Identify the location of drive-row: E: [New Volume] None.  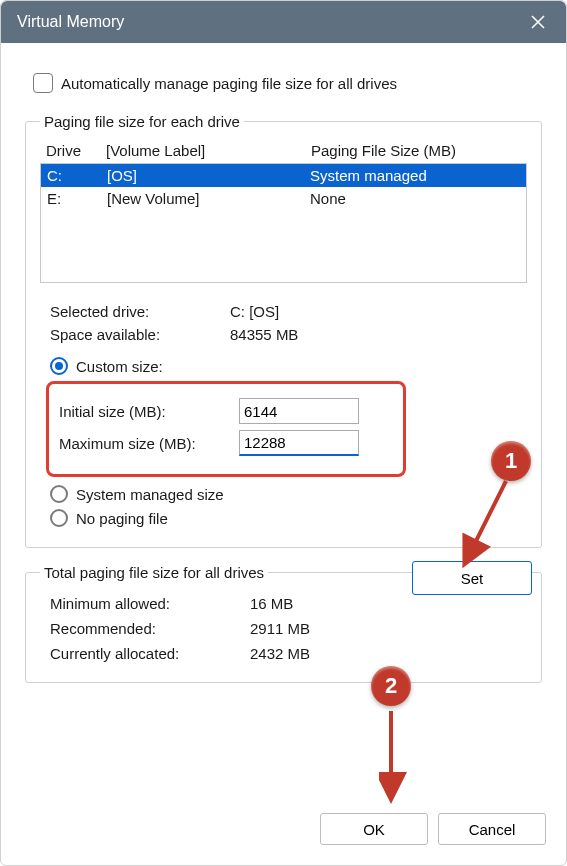
(284, 198).